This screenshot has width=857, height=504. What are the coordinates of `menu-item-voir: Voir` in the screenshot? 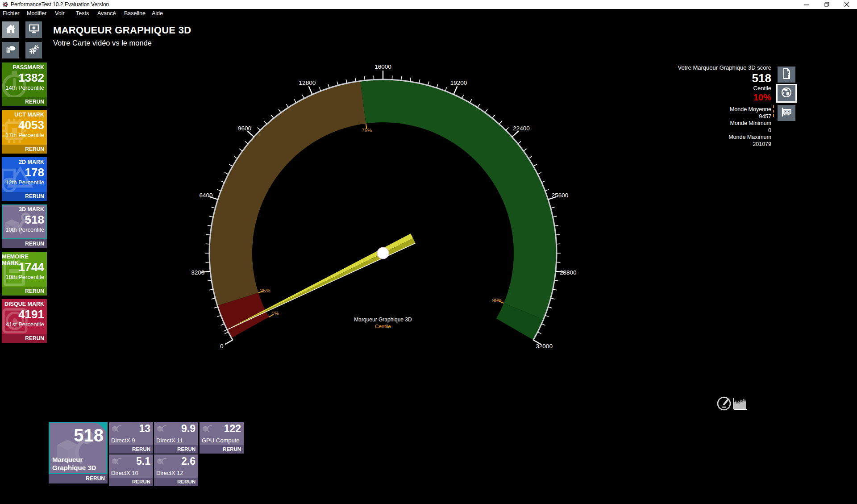 It's located at (60, 13).